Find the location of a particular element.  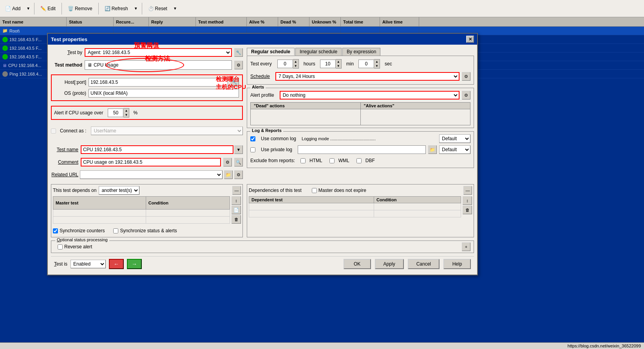

nav-right-btn: → is located at coordinates (134, 264).